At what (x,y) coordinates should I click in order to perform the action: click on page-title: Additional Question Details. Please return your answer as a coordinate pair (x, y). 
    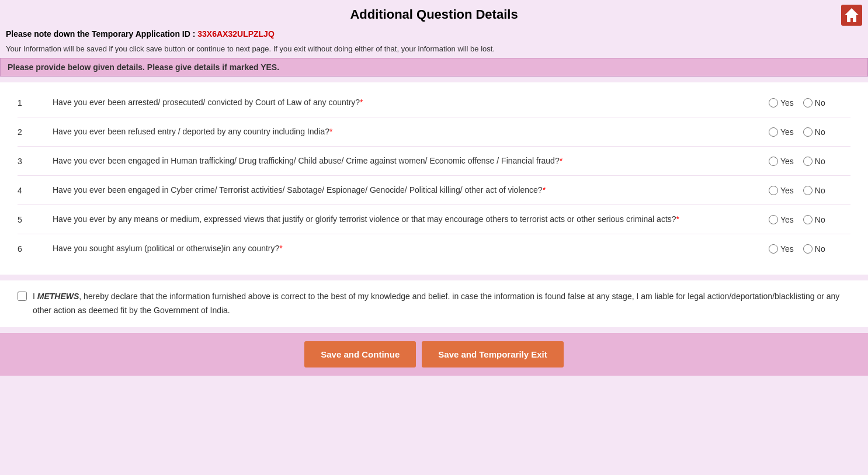
    Looking at the image, I should click on (434, 15).